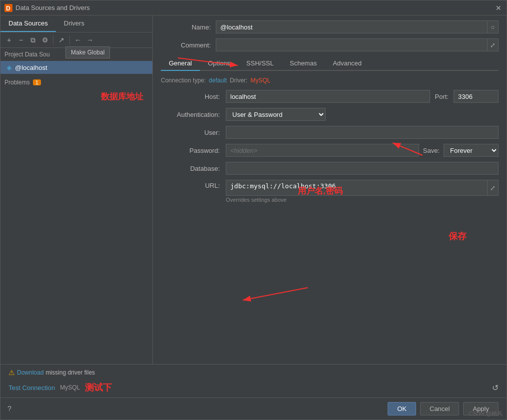  What do you see at coordinates (122, 97) in the screenshot?
I see `annotation-db-address: 数据库地址` at bounding box center [122, 97].